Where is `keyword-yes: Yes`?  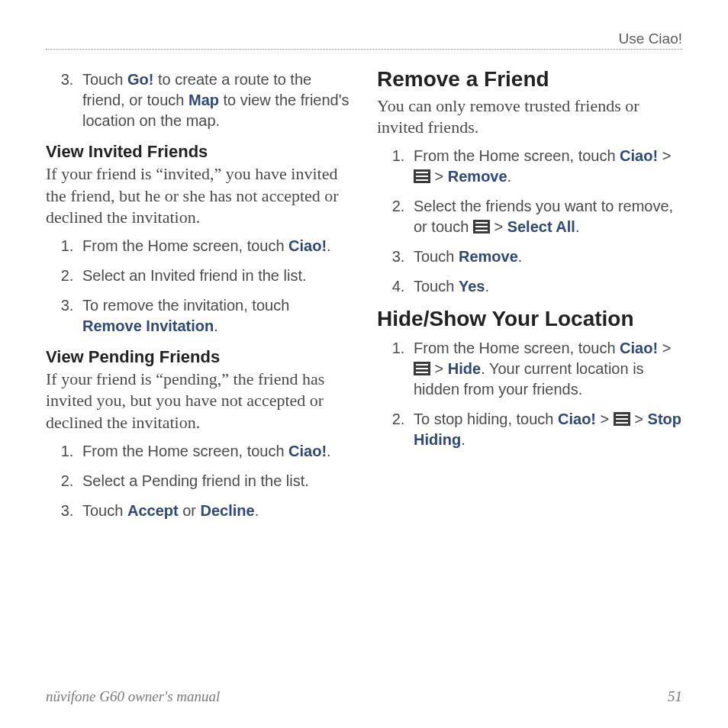 keyword-yes: Yes is located at coordinates (472, 286).